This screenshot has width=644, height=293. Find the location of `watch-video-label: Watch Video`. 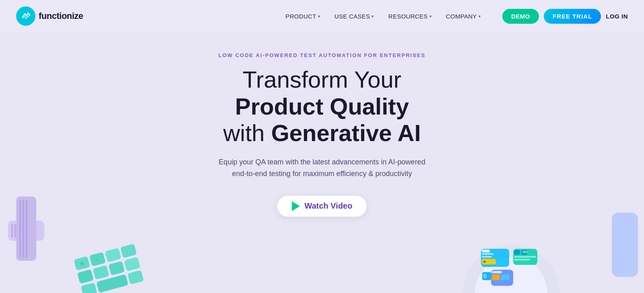

watch-video-label: Watch Video is located at coordinates (328, 206).